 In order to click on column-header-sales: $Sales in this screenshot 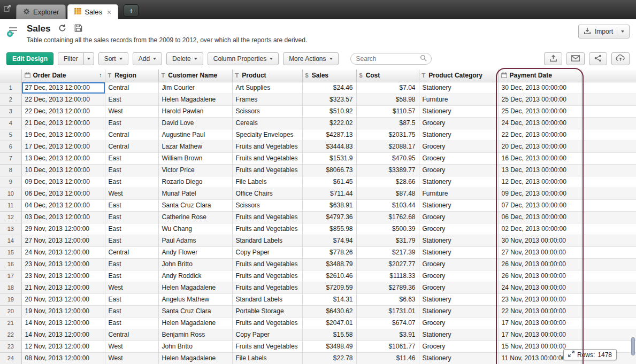, I will do `click(330, 76)`.